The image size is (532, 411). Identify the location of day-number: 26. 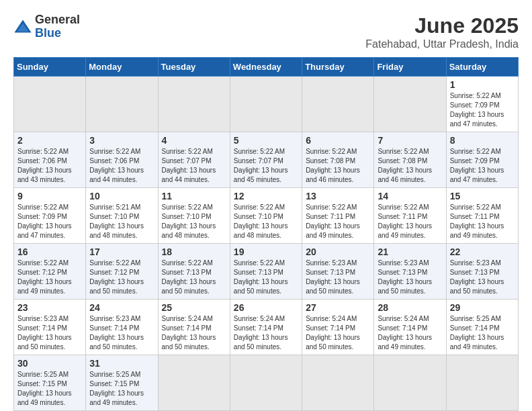
(266, 308).